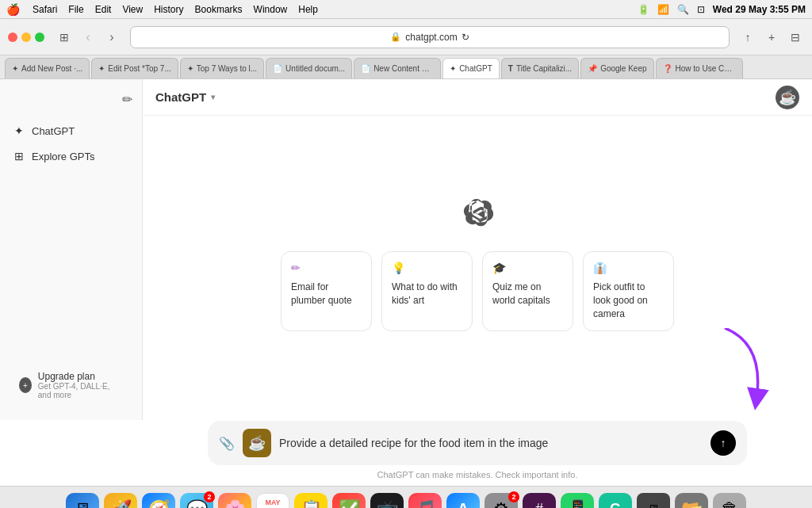  I want to click on minimize-window-button, so click(26, 37).